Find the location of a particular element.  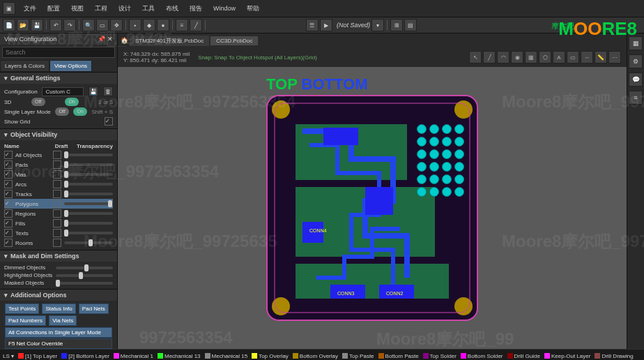

ct-dim-icon: ↔ is located at coordinates (587, 57).